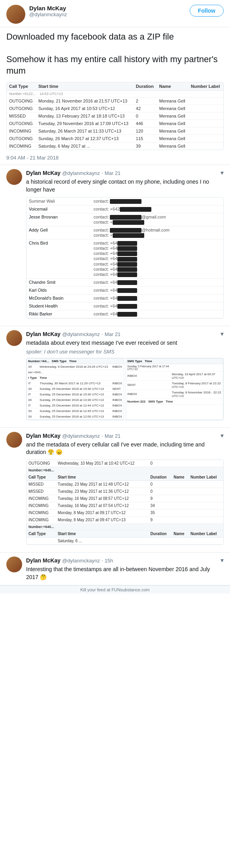 Image resolution: width=230 pixels, height=868 pixels. Describe the element at coordinates (115, 37) in the screenshot. I see `tweet-line1: Downloaded my facebook data as a ZIP fil…` at that location.